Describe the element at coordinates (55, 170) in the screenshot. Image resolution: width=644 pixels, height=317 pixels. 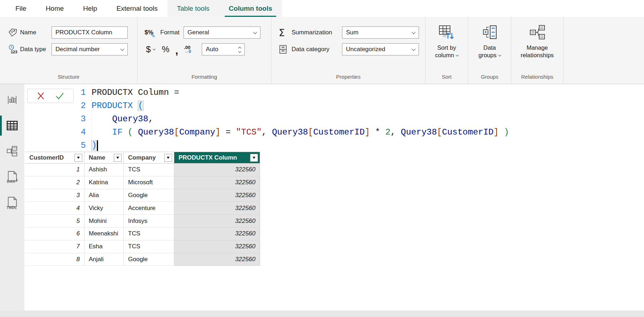
I see `table-cell: 1` at that location.